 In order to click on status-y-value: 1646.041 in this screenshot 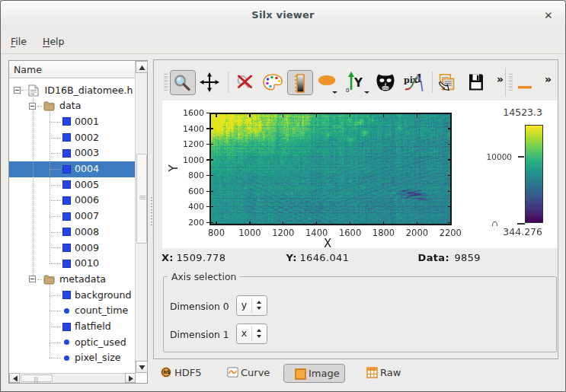, I will do `click(325, 257)`.